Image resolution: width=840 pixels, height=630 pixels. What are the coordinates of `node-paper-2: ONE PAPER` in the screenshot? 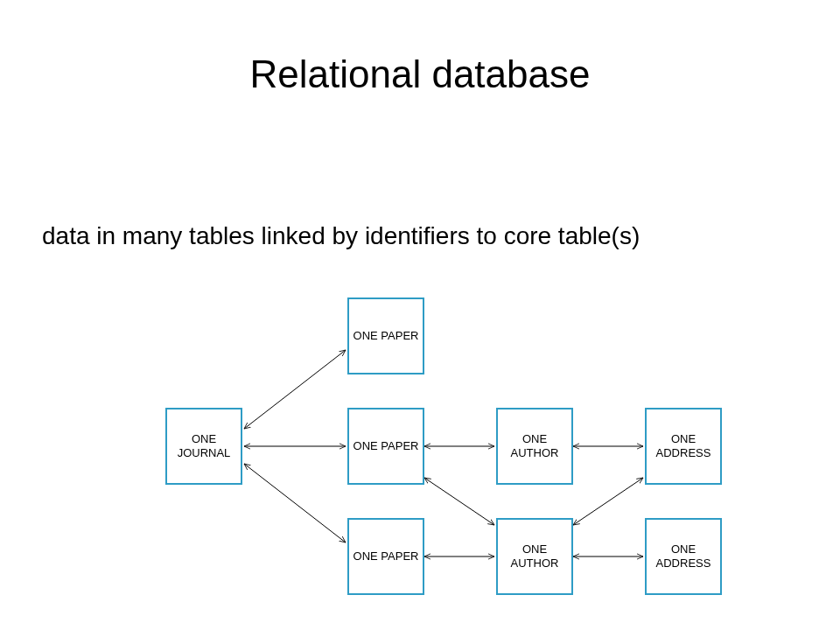 It's located at (386, 446).